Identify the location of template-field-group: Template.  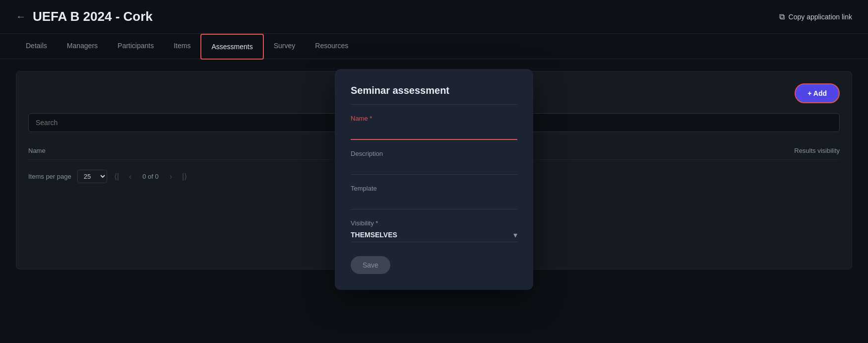
(434, 197).